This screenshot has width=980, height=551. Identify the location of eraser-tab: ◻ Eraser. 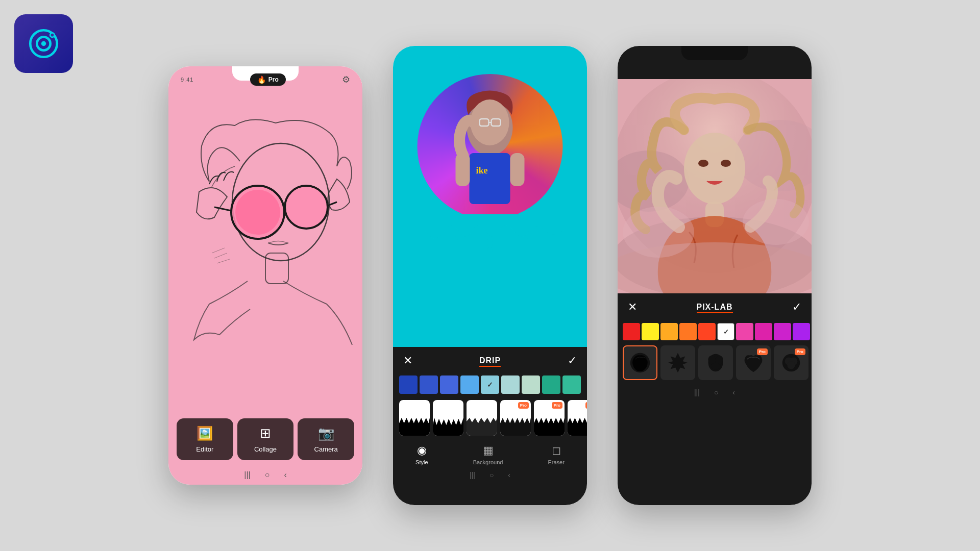
(556, 455).